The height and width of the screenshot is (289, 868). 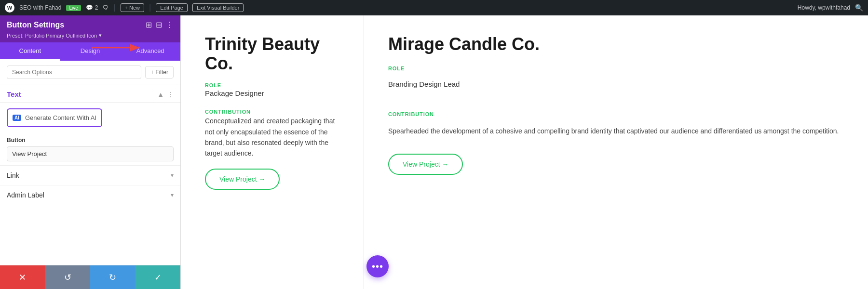 What do you see at coordinates (616, 84) in the screenshot?
I see `mirage-role-value: Branding Design Lead` at bounding box center [616, 84].